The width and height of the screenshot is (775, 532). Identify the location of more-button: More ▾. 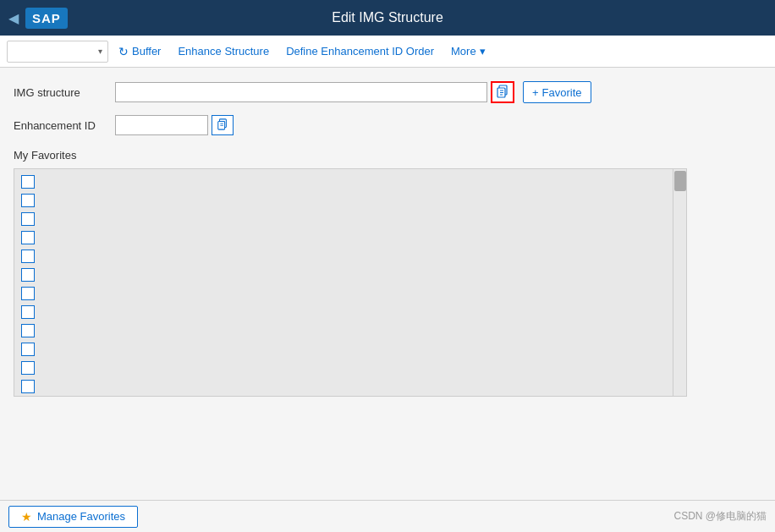
(469, 51).